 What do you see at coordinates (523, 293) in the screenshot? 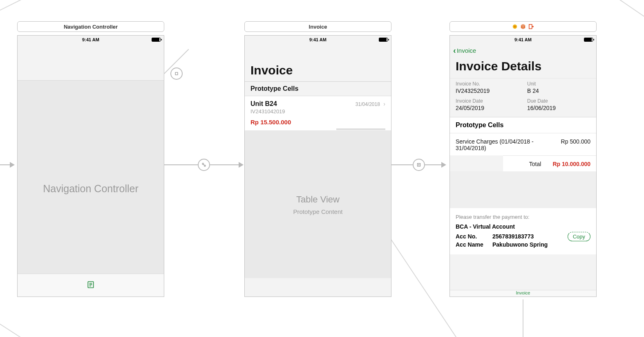
I see `tab-label: Invoice` at bounding box center [523, 293].